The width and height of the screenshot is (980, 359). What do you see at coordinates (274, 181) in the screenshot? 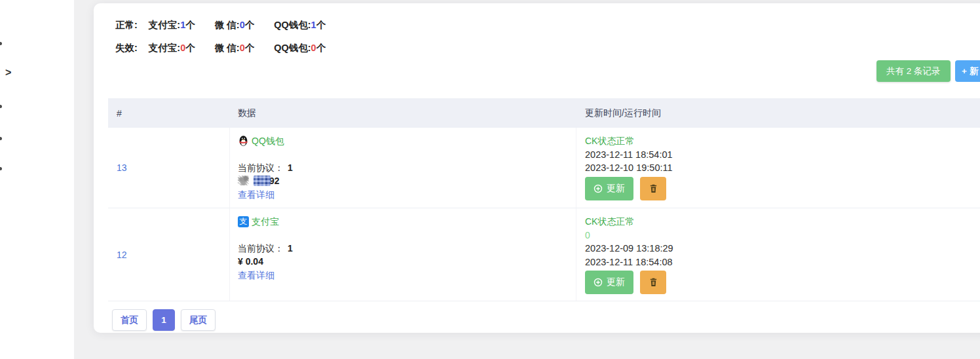
I see `amount-visible-digits: 92` at bounding box center [274, 181].